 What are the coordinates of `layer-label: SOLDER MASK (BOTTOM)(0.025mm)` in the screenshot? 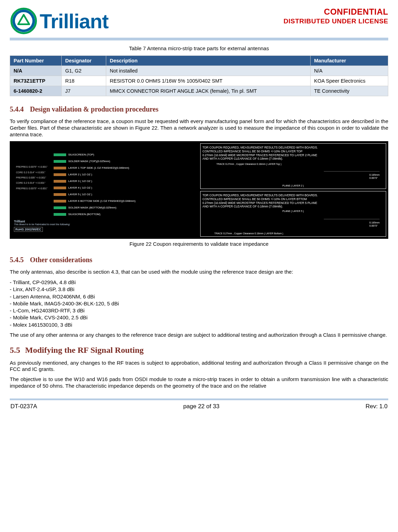 It's located at (92, 208).